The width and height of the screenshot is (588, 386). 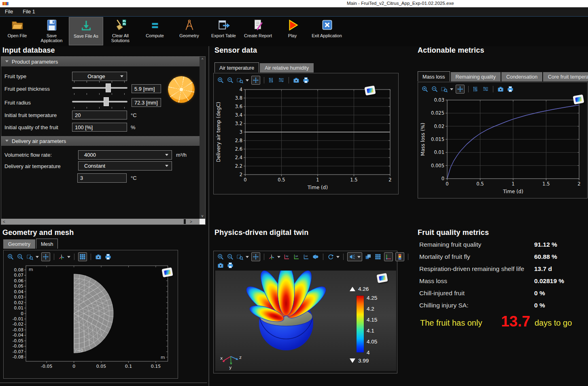 What do you see at coordinates (287, 257) in the screenshot?
I see `view-xy-icon: xy` at bounding box center [287, 257].